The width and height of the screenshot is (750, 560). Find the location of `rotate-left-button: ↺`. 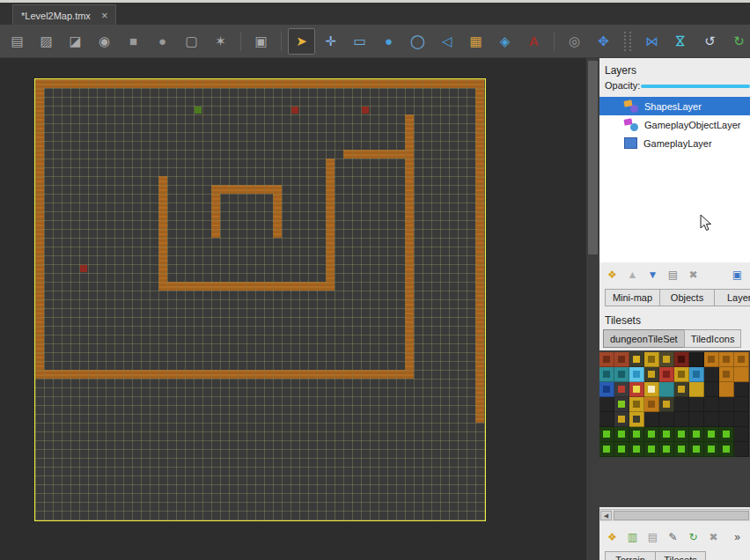

rotate-left-button: ↺ is located at coordinates (710, 41).